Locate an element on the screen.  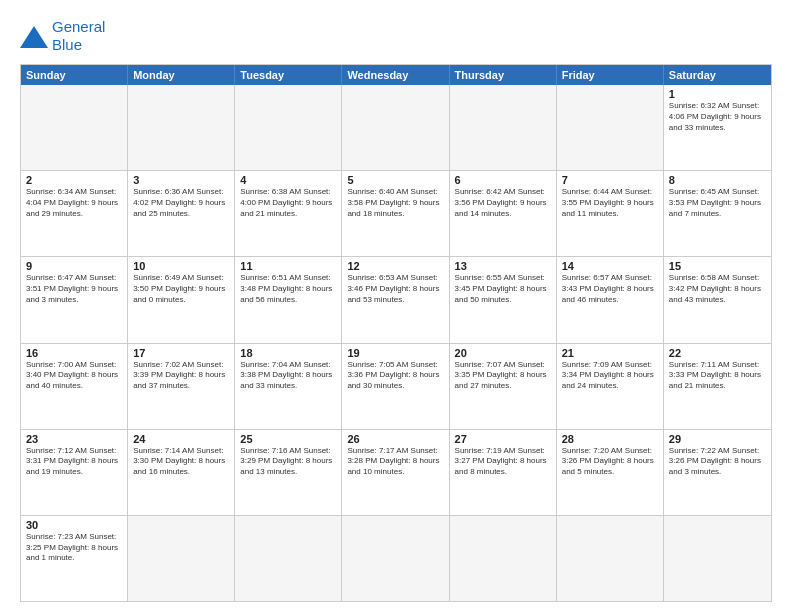
day-info: Sunrise: 7:07 AM Sunset: 3:35 PM Dayligh… is located at coordinates (503, 376).